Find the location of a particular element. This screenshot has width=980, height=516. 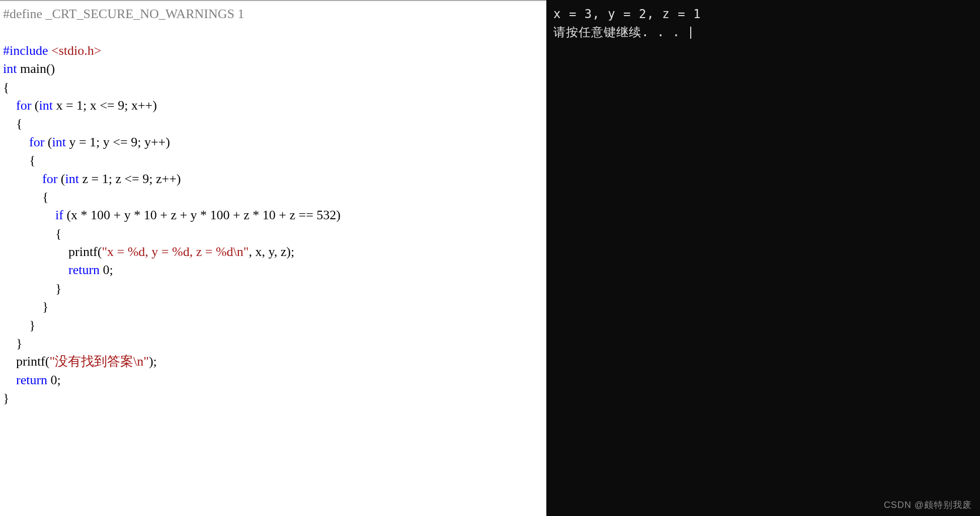

blank-line is located at coordinates (273, 32).